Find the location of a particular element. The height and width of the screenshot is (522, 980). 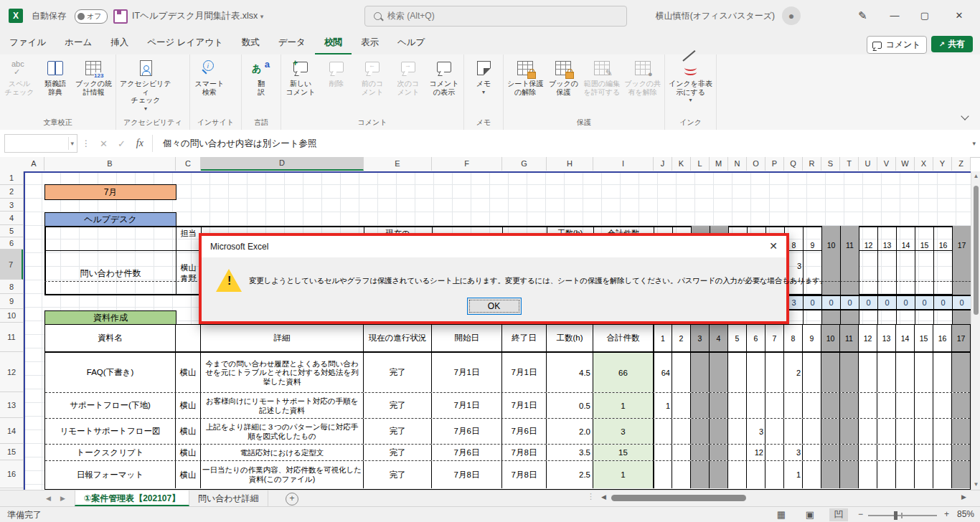

day-11-cell is located at coordinates (849, 288).